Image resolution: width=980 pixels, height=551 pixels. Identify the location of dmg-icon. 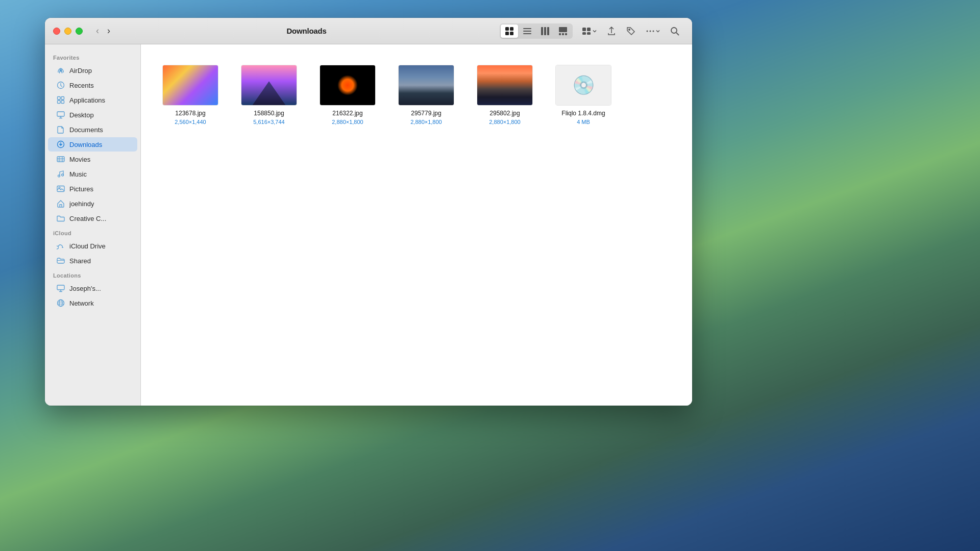
(583, 85).